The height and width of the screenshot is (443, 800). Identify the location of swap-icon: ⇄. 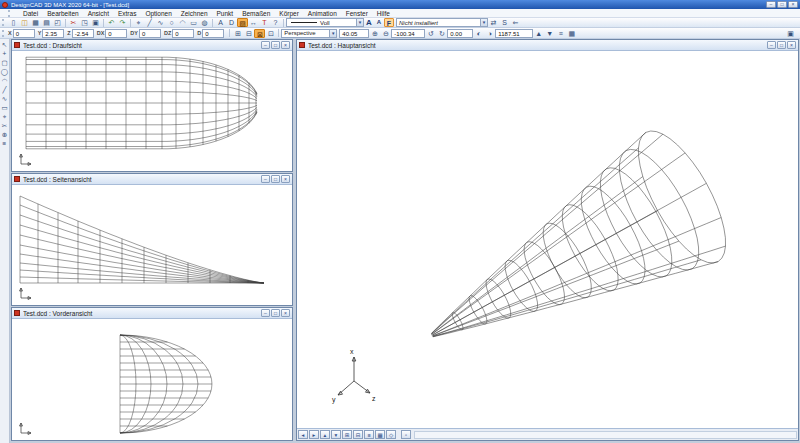
(494, 22).